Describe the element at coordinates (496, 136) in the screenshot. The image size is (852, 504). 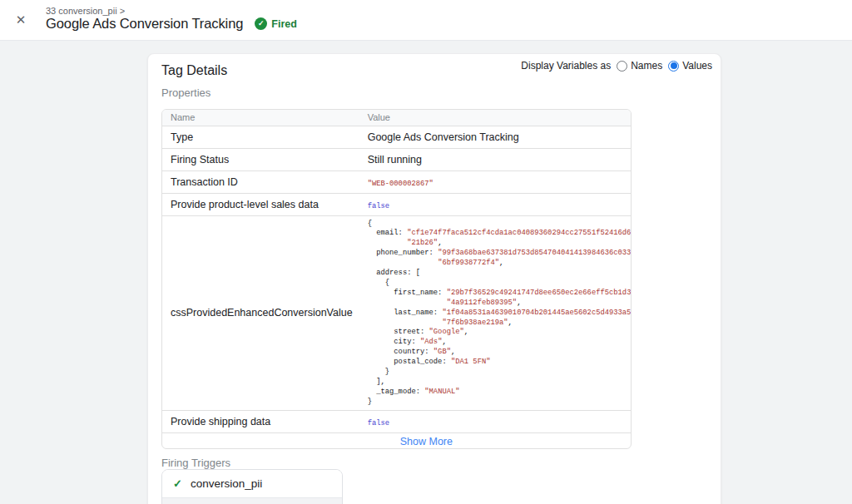
I see `property-value: Google Ads Conversion Tracking` at that location.